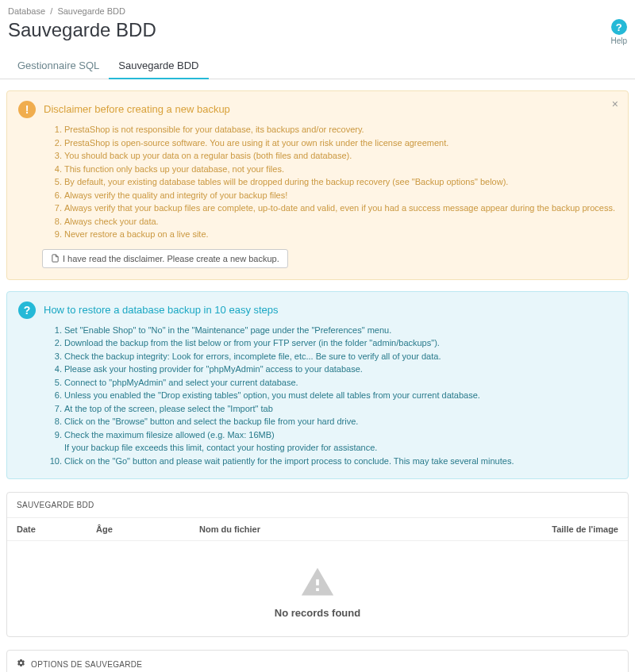 The width and height of the screenshot is (635, 672). Describe the element at coordinates (341, 330) in the screenshot. I see `list-item: Set "Enable Shop" to "No" in the "Mainte…` at that location.